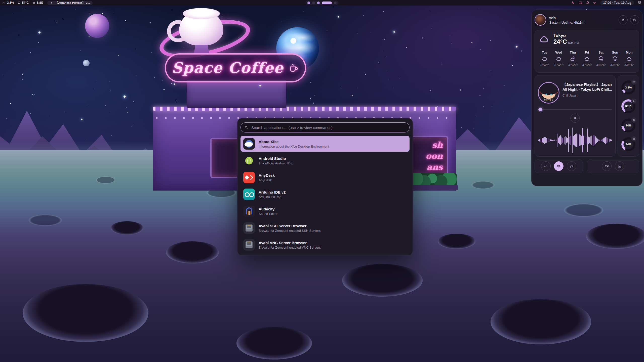 This screenshot has height=362, width=644. What do you see at coordinates (268, 214) in the screenshot?
I see `app-description: Sound Editor` at bounding box center [268, 214].